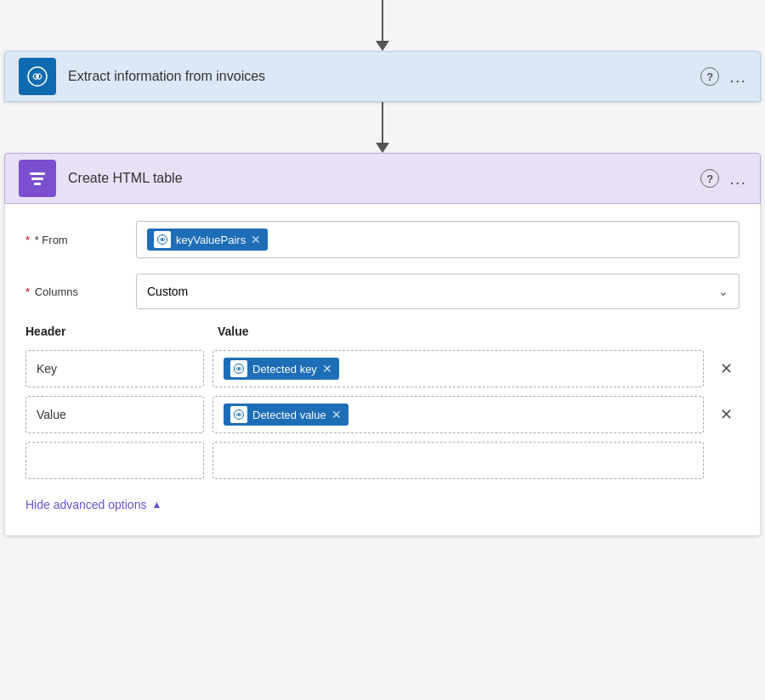 The height and width of the screenshot is (700, 765). I want to click on mid-arrow-connector, so click(382, 127).